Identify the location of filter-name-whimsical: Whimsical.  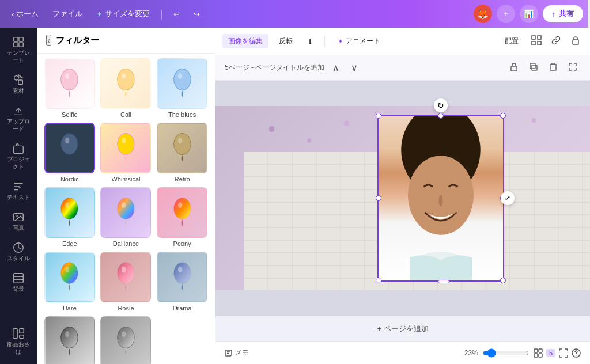
(126, 179).